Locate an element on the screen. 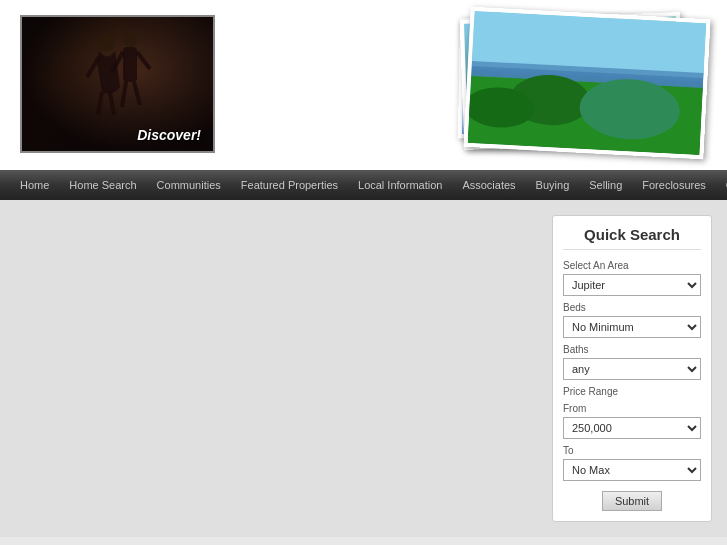 This screenshot has height=545, width=727. nav-item-featured-properties: Featured Properties is located at coordinates (290, 185).